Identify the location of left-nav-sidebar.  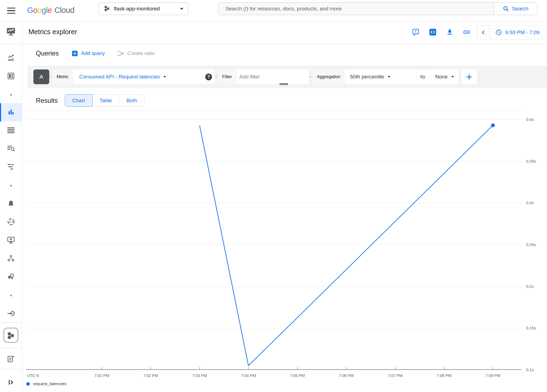
(11, 207).